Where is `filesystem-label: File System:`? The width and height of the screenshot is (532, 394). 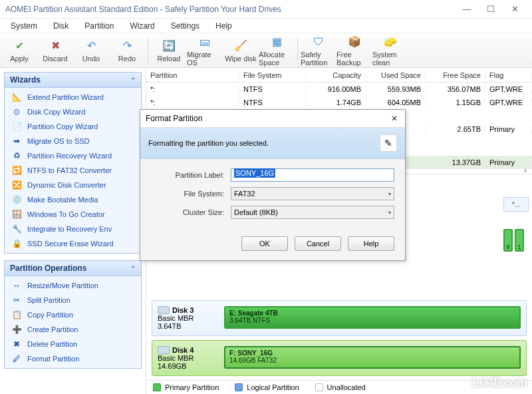
filesystem-label: File System: is located at coordinates (191, 194).